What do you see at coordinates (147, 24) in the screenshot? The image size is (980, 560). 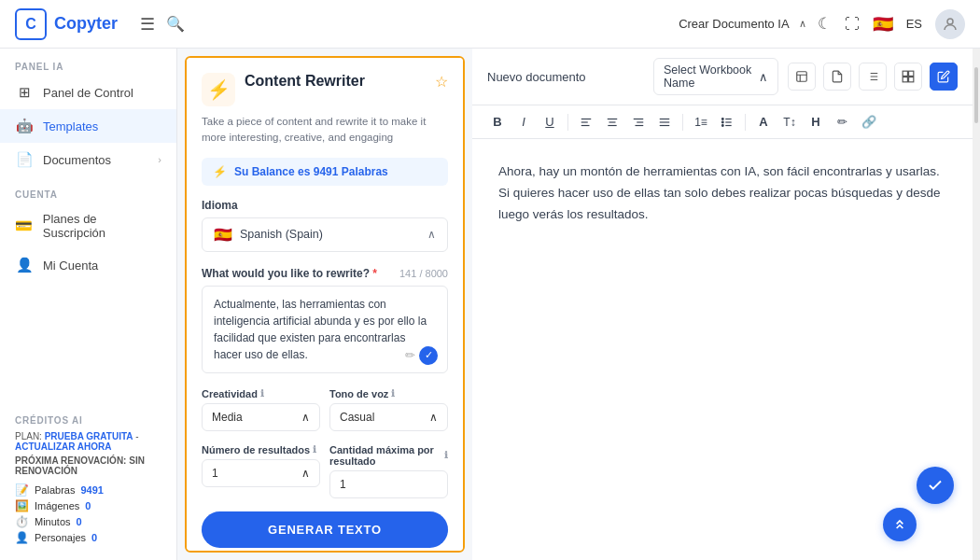 I see `menu-icon: ☰` at bounding box center [147, 24].